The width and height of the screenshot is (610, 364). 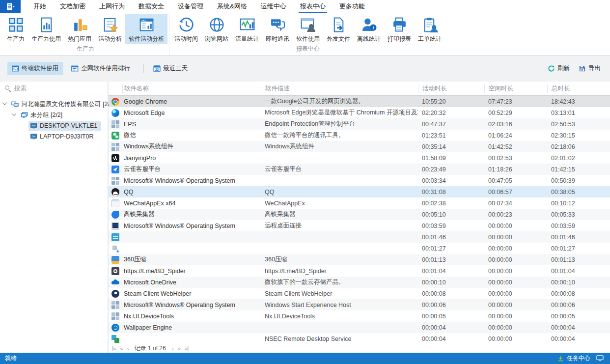 What do you see at coordinates (191, 7) in the screenshot?
I see `menu-item-4: 设备管理` at bounding box center [191, 7].